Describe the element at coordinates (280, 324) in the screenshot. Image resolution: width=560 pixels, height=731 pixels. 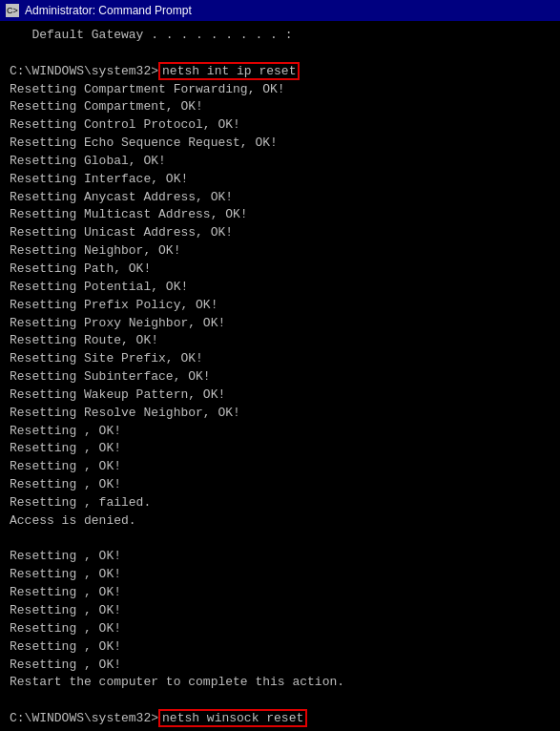
I see `line-17: Resetting Proxy Neighbor, OK!` at that location.